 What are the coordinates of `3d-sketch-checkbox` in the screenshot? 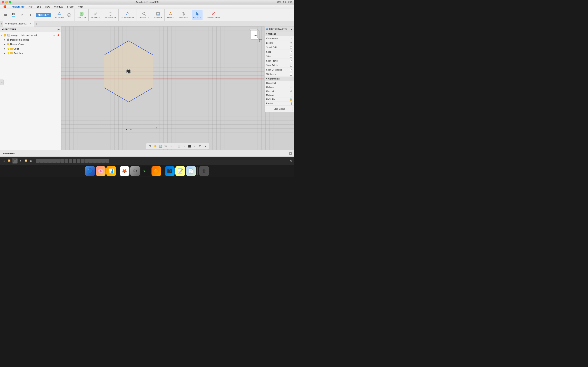 It's located at (291, 75).